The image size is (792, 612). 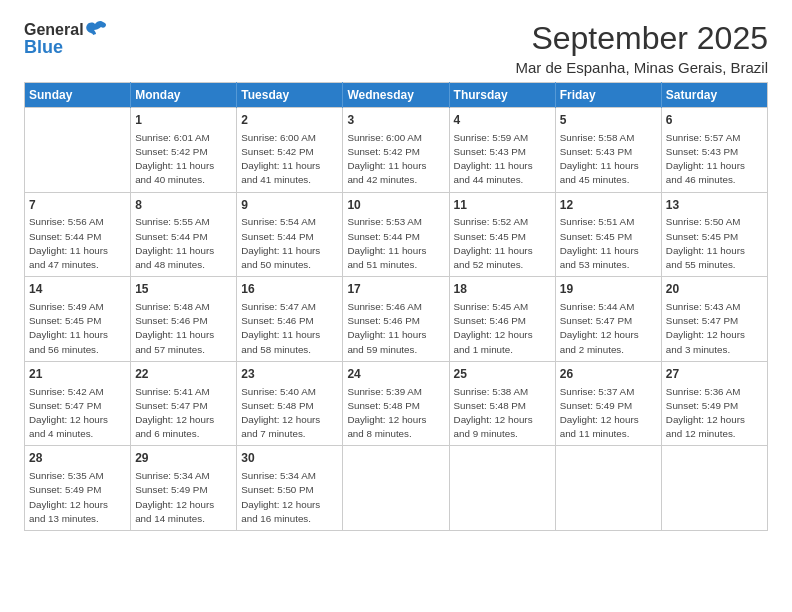 I want to click on day-number: 7, so click(x=78, y=206).